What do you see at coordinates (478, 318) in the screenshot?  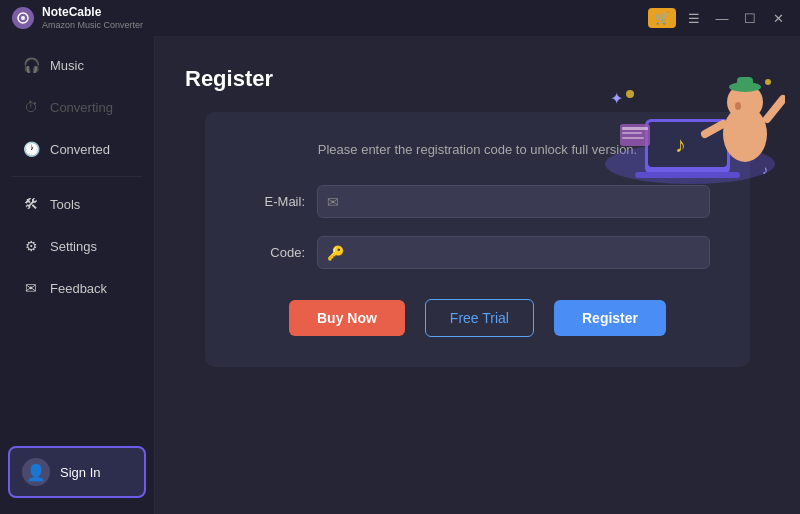 I see `buttons-row: Buy Now Free Trial Register` at bounding box center [478, 318].